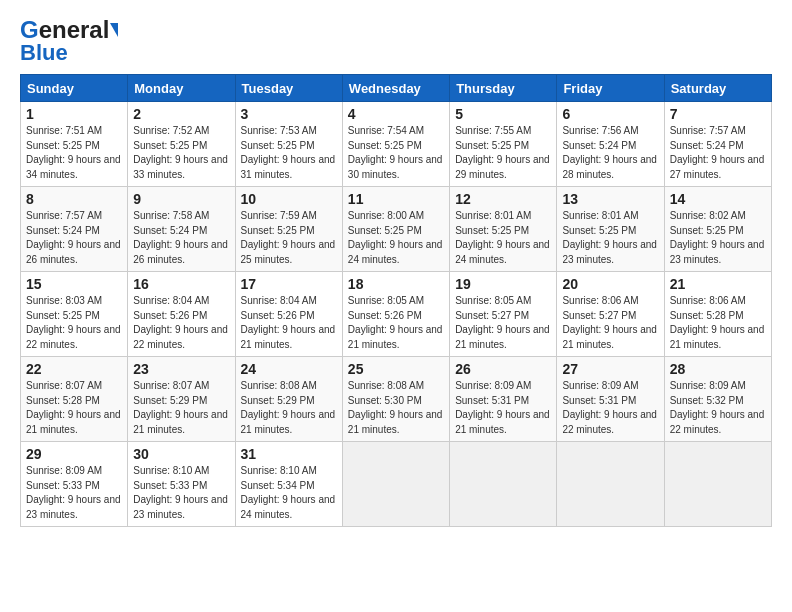  What do you see at coordinates (182, 314) in the screenshot?
I see `calendar-day: 16Sunrise: 8:04 AMSunset: 5:26 PMDayligh…` at bounding box center [182, 314].